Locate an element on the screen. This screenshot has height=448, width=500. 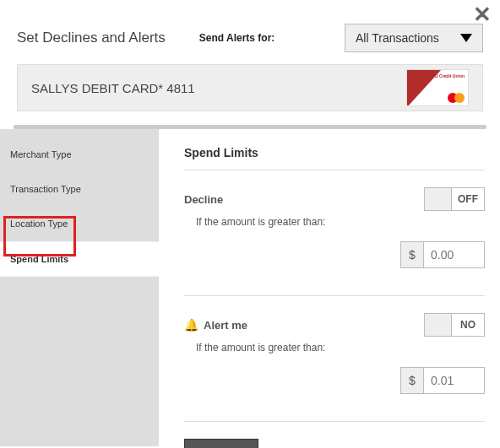
card-brand-text: U Credit Union is located at coordinates (449, 76).